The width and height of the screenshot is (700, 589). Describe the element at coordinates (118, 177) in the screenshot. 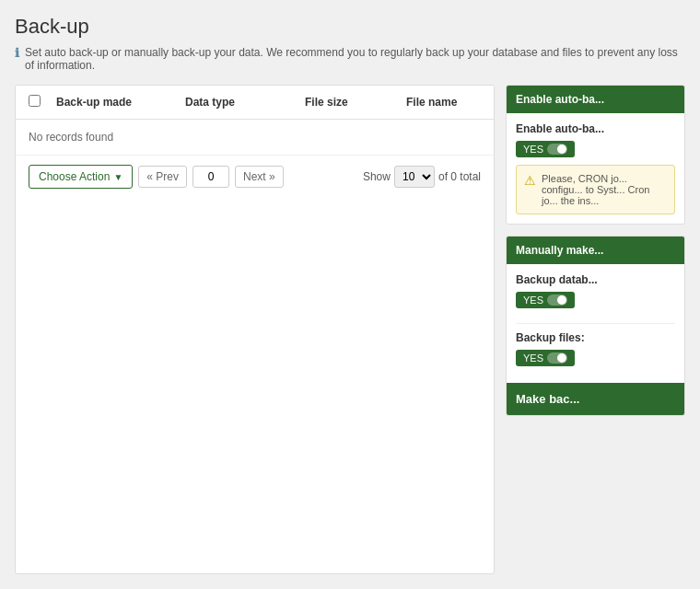

I see `caret-icon: ▼` at that location.